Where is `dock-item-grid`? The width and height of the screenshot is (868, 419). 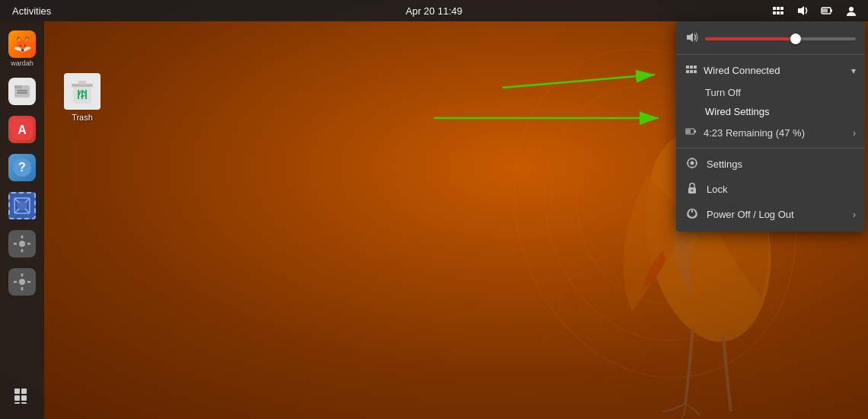
dock-item-grid is located at coordinates (22, 396).